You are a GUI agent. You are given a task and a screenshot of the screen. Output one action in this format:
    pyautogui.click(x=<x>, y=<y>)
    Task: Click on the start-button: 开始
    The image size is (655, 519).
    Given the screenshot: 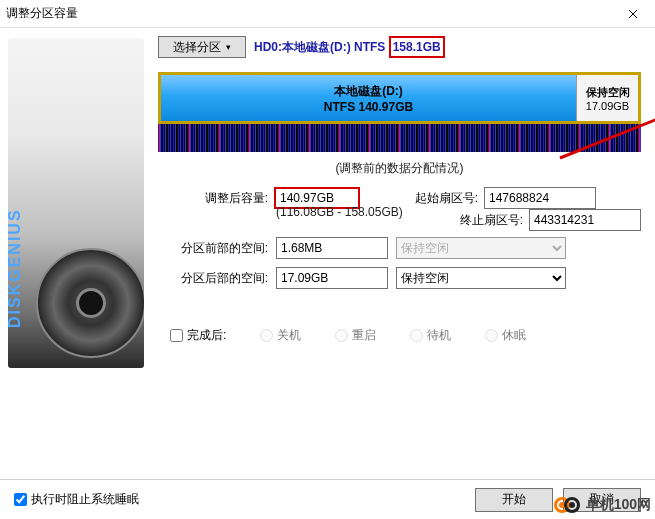 What is the action you would take?
    pyautogui.click(x=514, y=500)
    